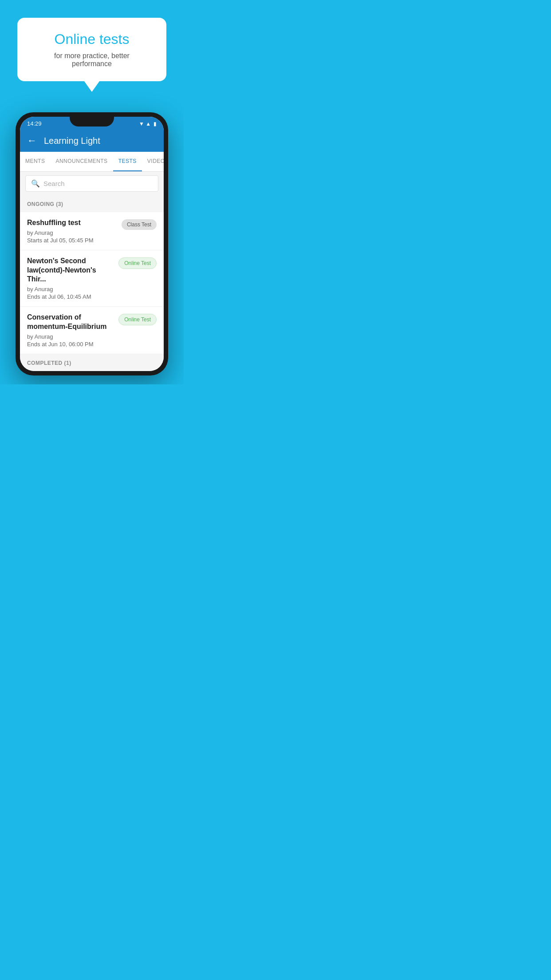 Image resolution: width=551 pixels, height=980 pixels. What do you see at coordinates (92, 122) in the screenshot?
I see `notch` at bounding box center [92, 122].